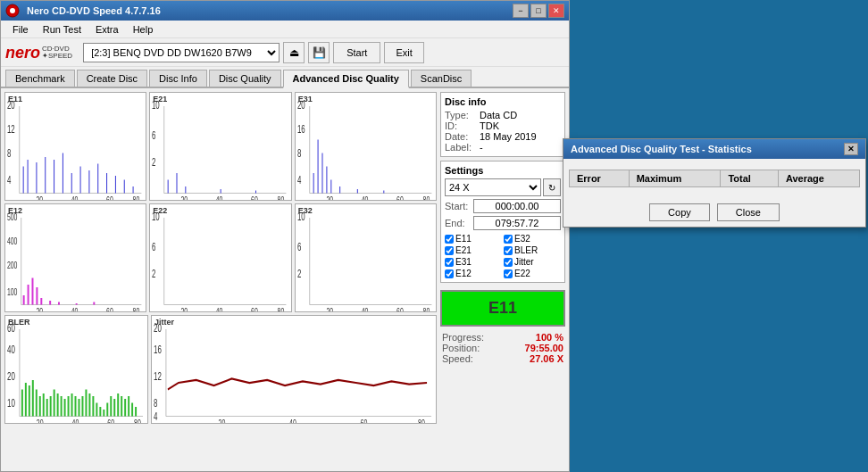 Image resolution: width=868 pixels, height=472 pixels. Describe the element at coordinates (748, 212) in the screenshot. I see `stats-close-button: Close` at that location.